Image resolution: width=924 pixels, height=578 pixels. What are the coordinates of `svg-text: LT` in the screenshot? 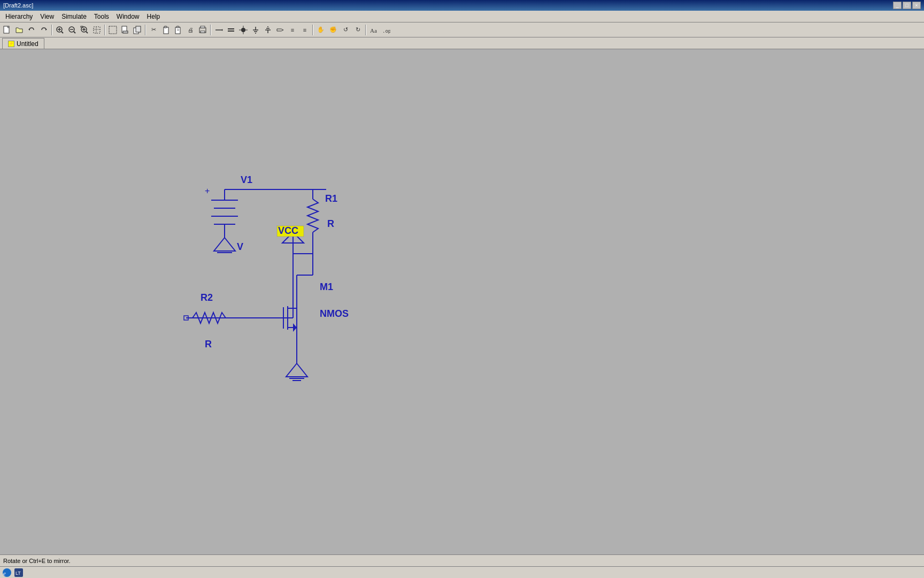 It's located at (18, 573).